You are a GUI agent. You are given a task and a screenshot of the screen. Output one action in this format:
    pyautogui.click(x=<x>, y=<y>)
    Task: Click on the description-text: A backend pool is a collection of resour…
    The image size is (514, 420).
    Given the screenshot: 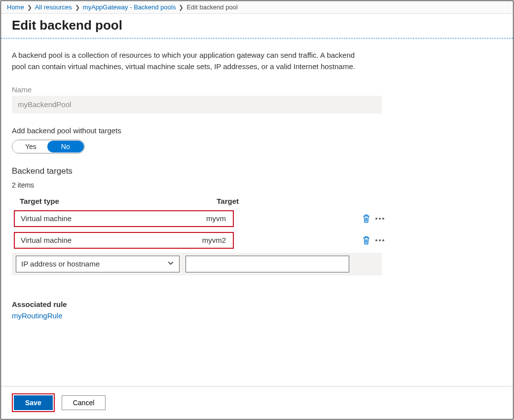 What is the action you would take?
    pyautogui.click(x=189, y=61)
    